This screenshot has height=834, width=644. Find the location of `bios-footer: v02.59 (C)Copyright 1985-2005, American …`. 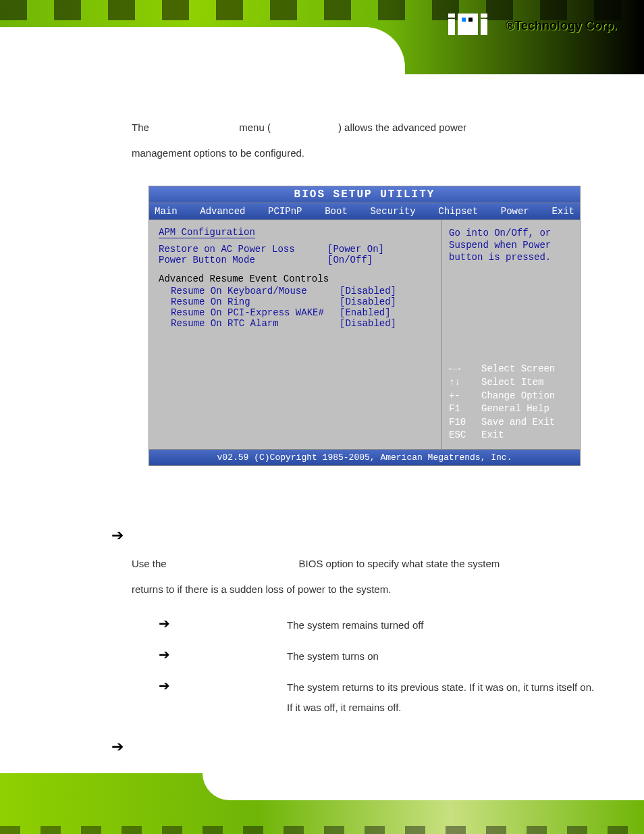

bios-footer: v02.59 (C)Copyright 1985-2005, American … is located at coordinates (365, 458).